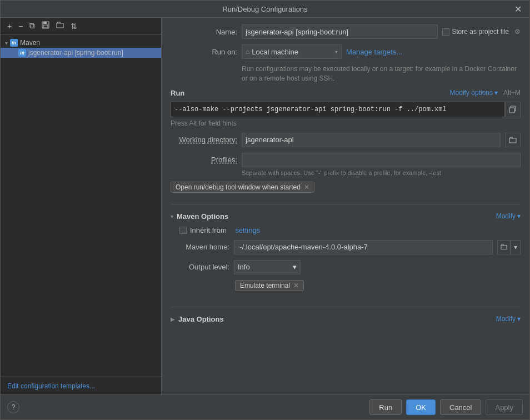 The image size is (530, 420). Describe the element at coordinates (81, 43) in the screenshot. I see `maven-group-header: ▾ m Maven` at that location.